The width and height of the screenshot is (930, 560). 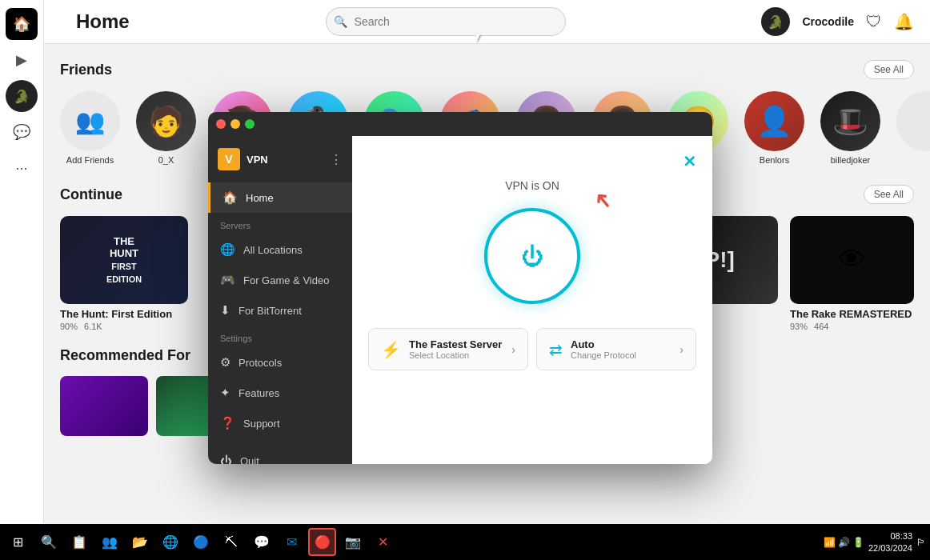 What do you see at coordinates (104, 406) in the screenshot?
I see `rec-card` at bounding box center [104, 406].